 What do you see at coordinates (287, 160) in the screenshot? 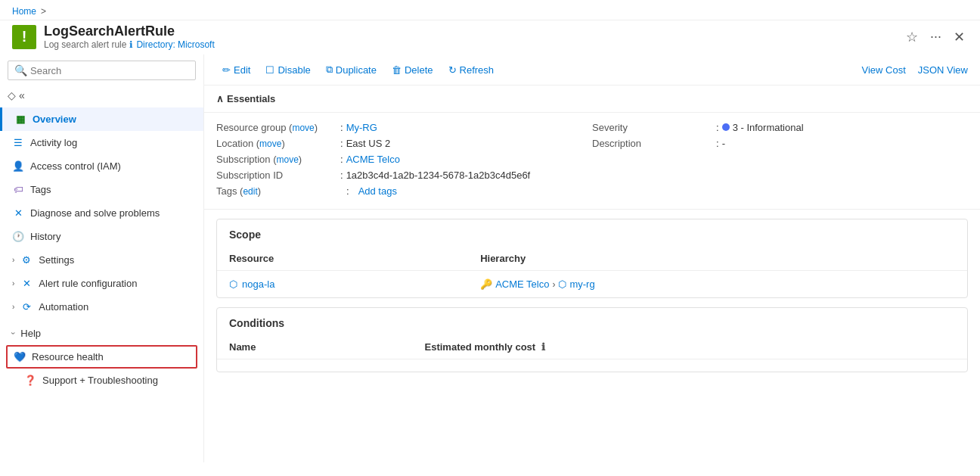
I see `subscription-move-link: move` at bounding box center [287, 160].